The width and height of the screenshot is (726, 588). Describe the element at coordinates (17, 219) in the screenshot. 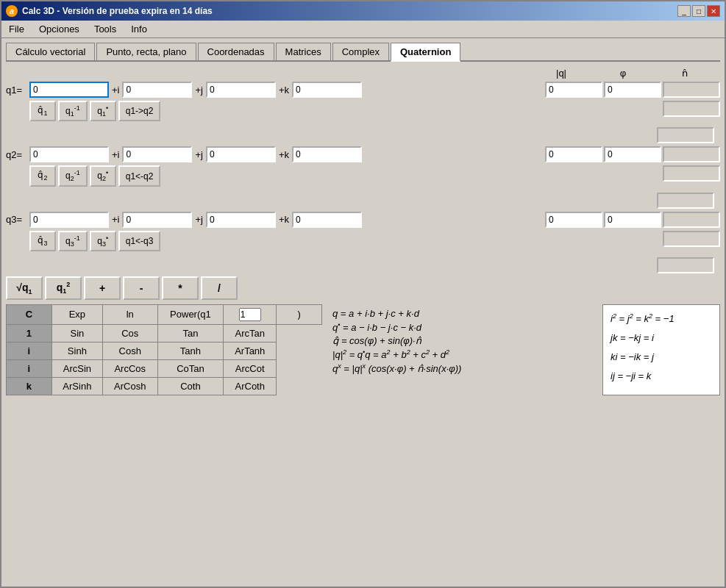

I see `q3-label: q3=` at that location.